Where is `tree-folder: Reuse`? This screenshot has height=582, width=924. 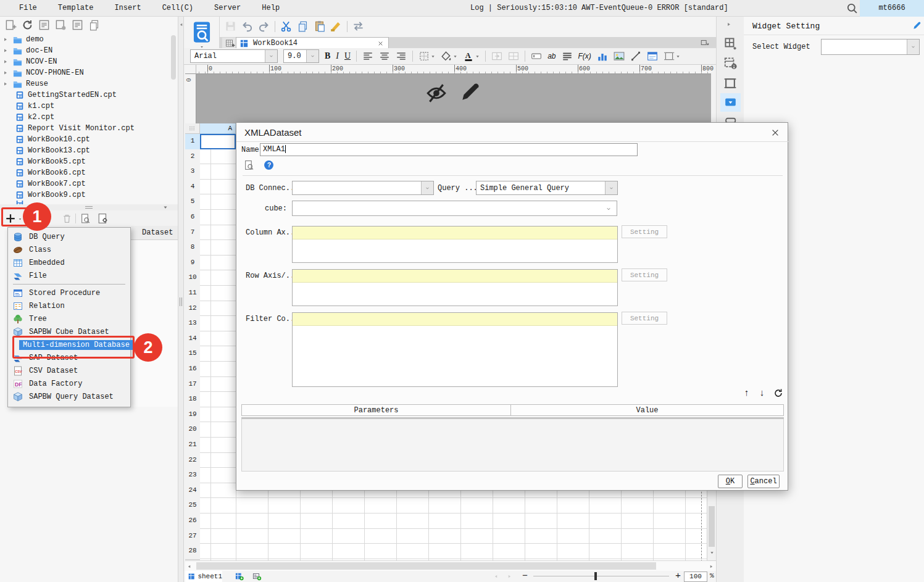
tree-folder: Reuse is located at coordinates (84, 84).